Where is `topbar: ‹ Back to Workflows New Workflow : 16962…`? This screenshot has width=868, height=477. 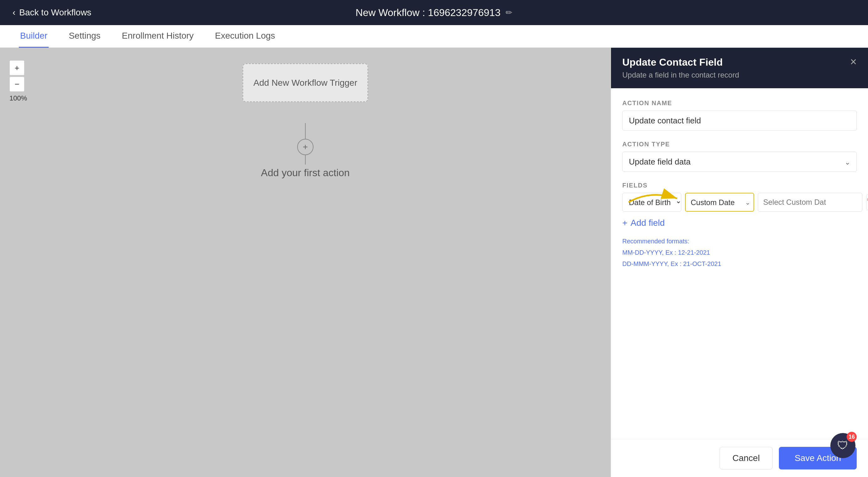
topbar: ‹ Back to Workflows New Workflow : 16962… is located at coordinates (434, 13).